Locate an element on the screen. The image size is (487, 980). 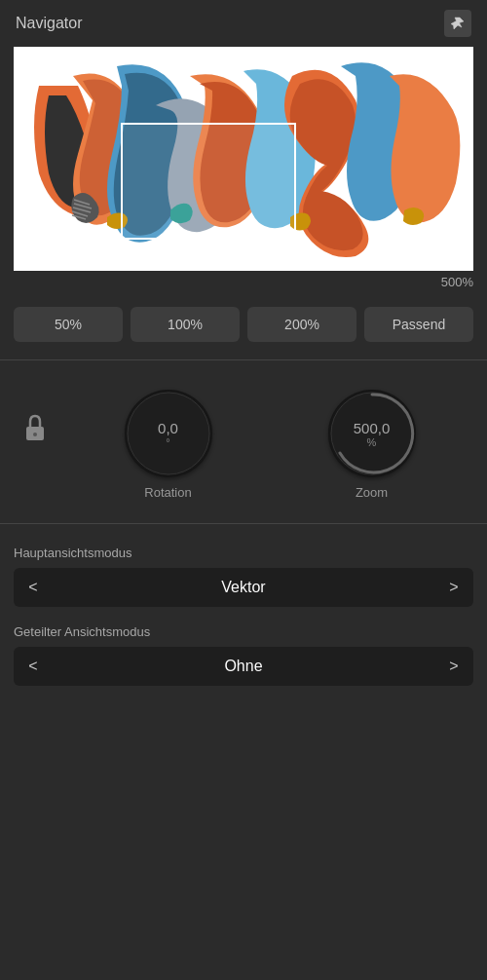
main-view-mode-value: Vektor is located at coordinates (244, 587).